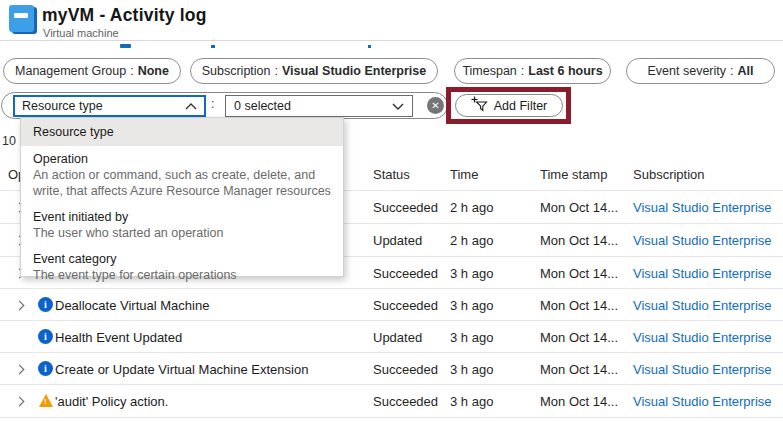 This screenshot has width=783, height=422. What do you see at coordinates (182, 267) in the screenshot?
I see `dropdown-option-event-category: Event category The event type for certai…` at bounding box center [182, 267].